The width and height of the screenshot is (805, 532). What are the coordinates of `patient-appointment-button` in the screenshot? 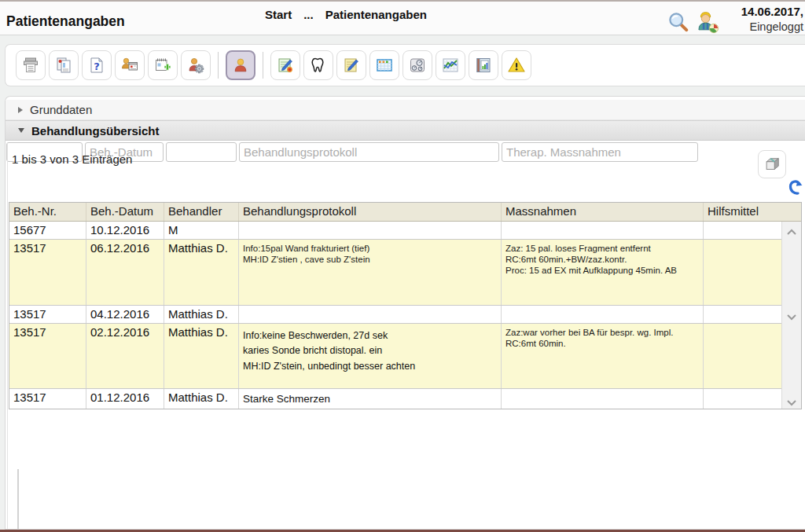 It's located at (130, 65).